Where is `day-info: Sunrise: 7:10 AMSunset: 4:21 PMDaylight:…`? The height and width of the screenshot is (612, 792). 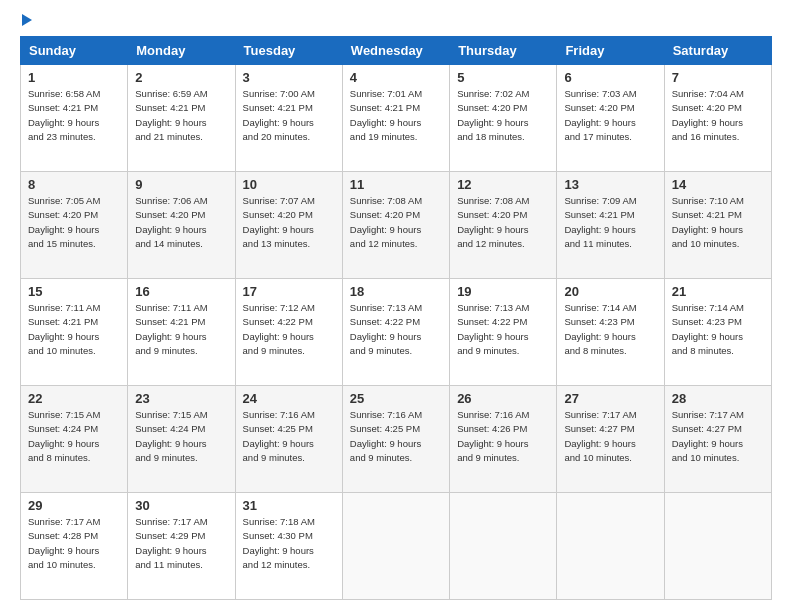 day-info: Sunrise: 7:10 AMSunset: 4:21 PMDaylight:… is located at coordinates (718, 222).